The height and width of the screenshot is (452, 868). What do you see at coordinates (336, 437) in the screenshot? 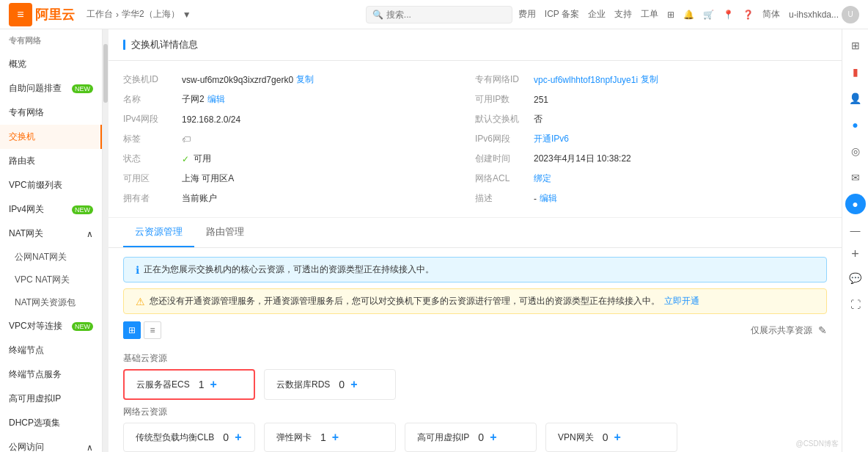
I see `eni-add-icon: +` at bounding box center [336, 437].